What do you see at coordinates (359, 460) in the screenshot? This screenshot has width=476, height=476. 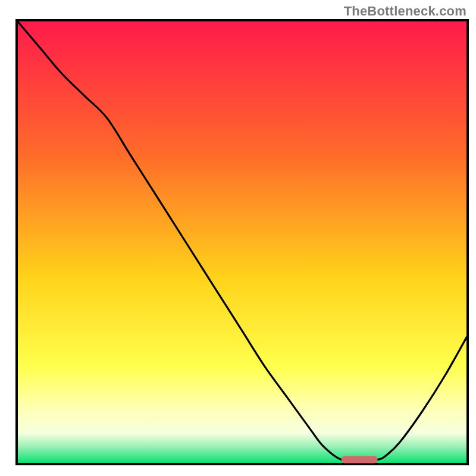 I see `optimum-marker` at bounding box center [359, 460].